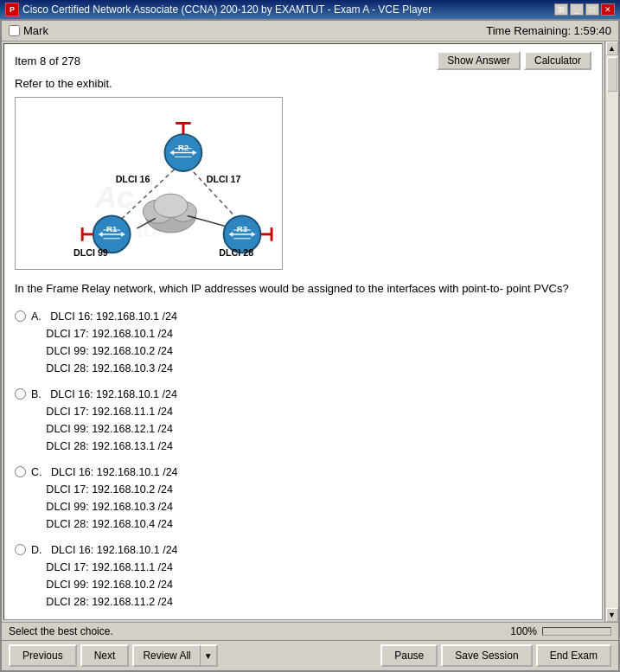 The image size is (620, 672). Describe the element at coordinates (486, 656) in the screenshot. I see `save-session-button: Save Session` at that location.